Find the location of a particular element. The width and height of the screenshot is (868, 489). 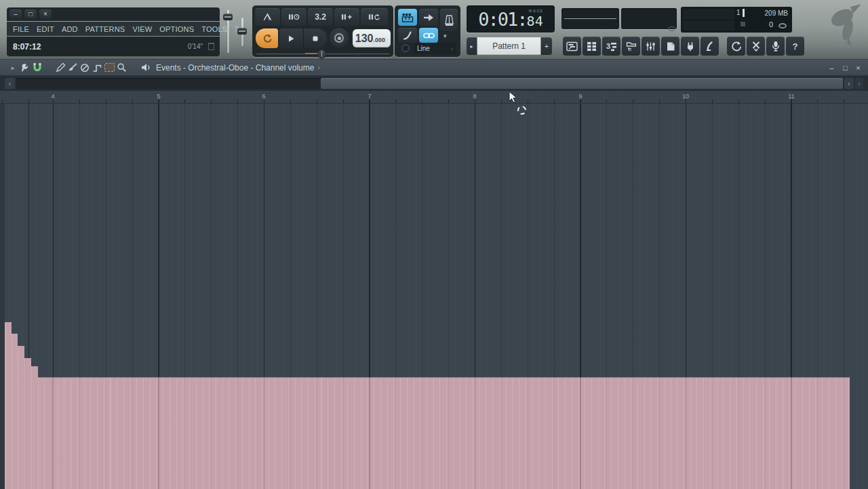

metronome-frame-icon is located at coordinates (267, 18).